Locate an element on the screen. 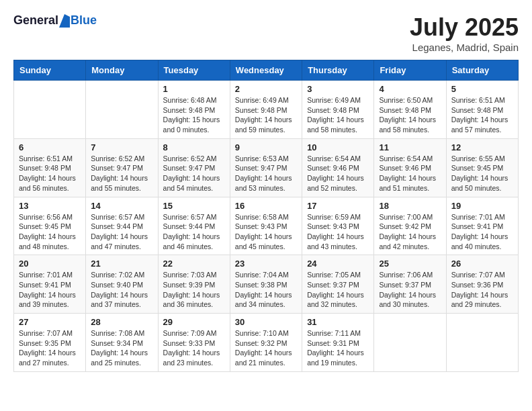  calendar-cell: 11Sunrise: 6:54 AM Sunset: 9:46 PM Dayli… is located at coordinates (410, 168).